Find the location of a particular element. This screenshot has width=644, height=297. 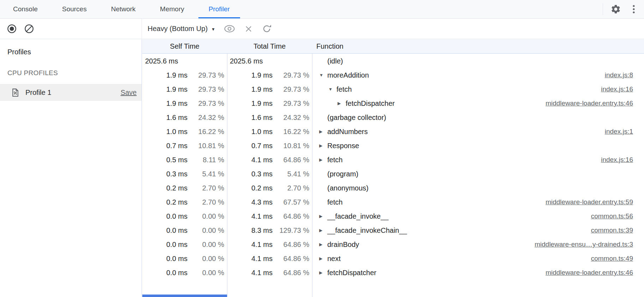

table-row: 2025.6 ms2025.6 ms(idle) is located at coordinates (393, 61).